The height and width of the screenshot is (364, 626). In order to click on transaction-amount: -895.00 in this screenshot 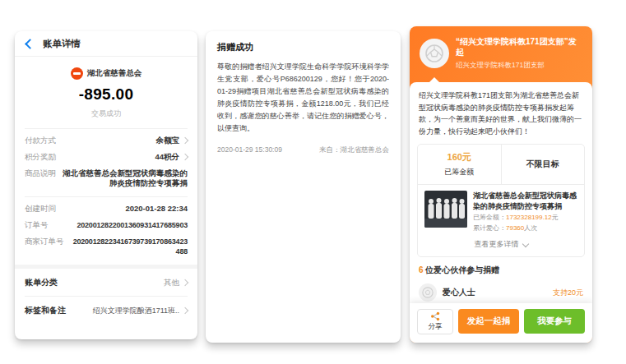, I will do `click(106, 94)`.